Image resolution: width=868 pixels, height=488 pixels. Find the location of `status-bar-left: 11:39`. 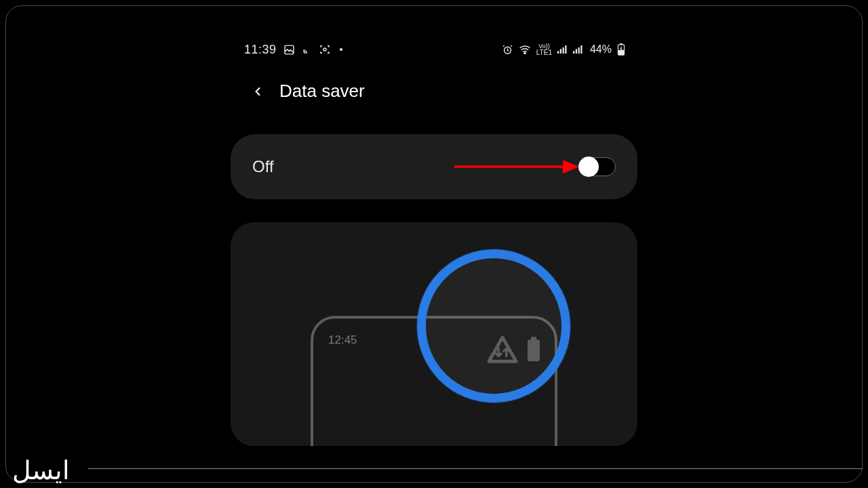

status-bar-left: 11:39 is located at coordinates (293, 50).